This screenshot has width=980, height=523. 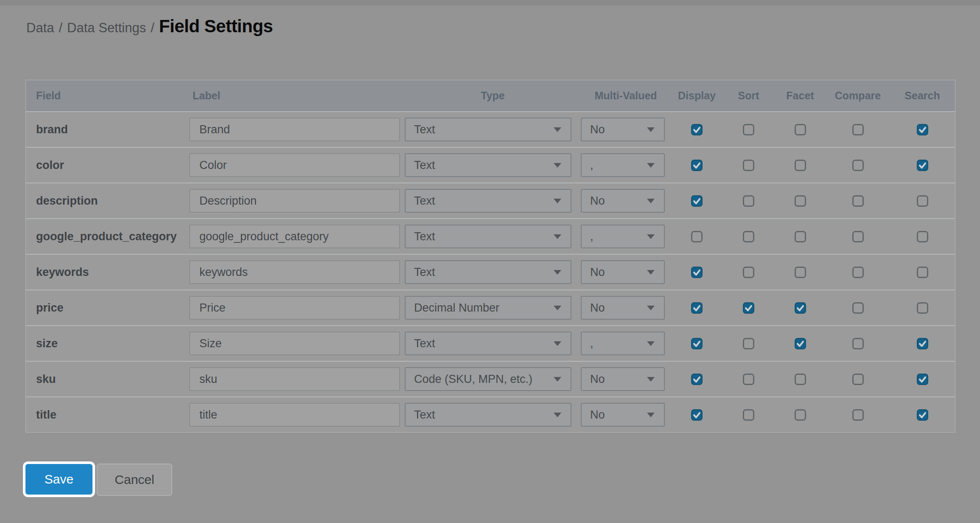 I want to click on save-button: Save, so click(x=59, y=479).